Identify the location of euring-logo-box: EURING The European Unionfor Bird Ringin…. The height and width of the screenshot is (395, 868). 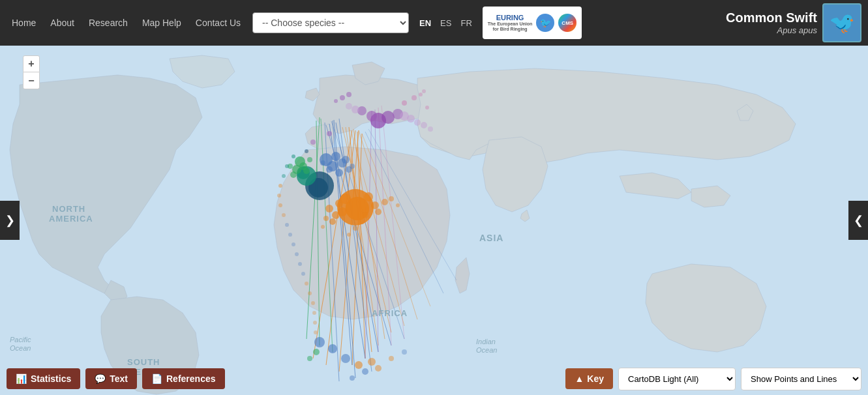
(532, 23).